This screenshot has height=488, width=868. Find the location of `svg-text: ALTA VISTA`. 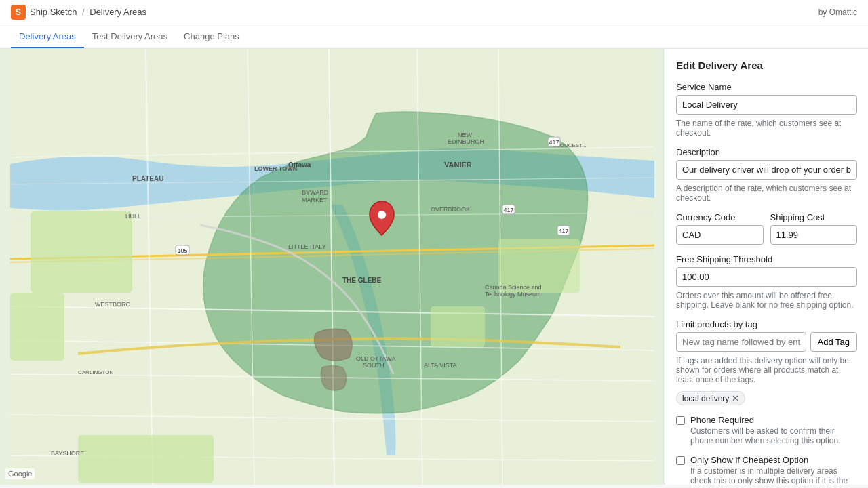

svg-text: ALTA VISTA is located at coordinates (441, 365).